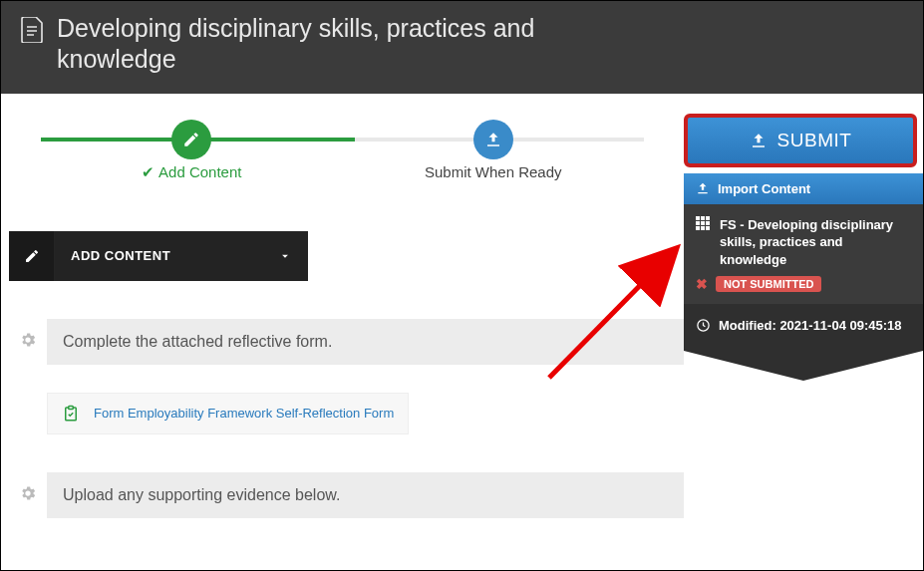 The image size is (924, 571). I want to click on add-content-label: ADD CONTENT, so click(158, 255).